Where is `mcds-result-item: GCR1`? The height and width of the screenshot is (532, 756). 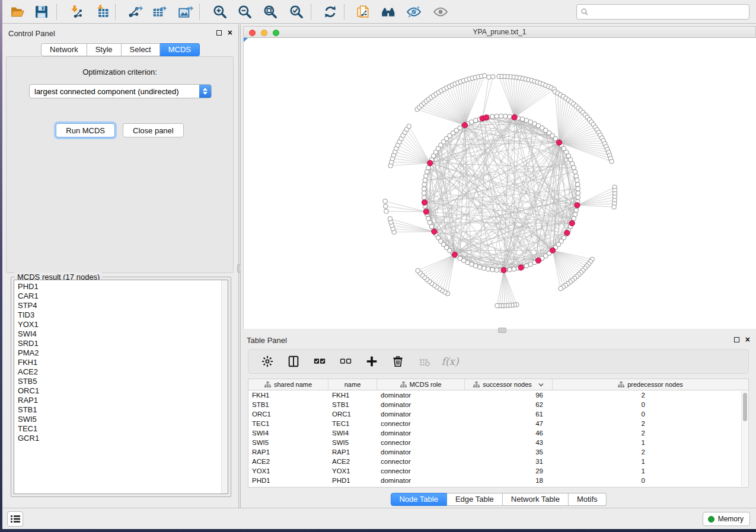 mcds-result-item: GCR1 is located at coordinates (123, 438).